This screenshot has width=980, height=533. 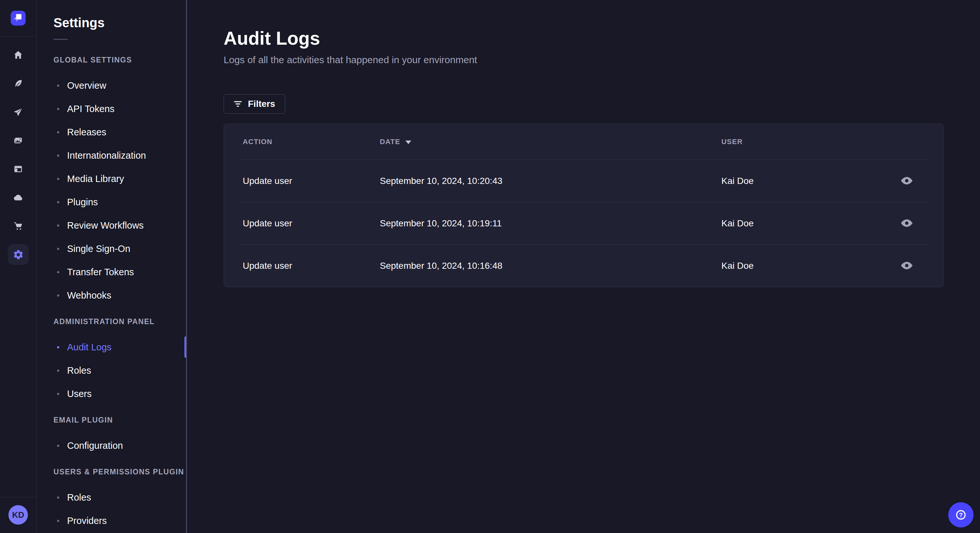 What do you see at coordinates (111, 497) in the screenshot?
I see `sidebar-item-up-roles: Roles` at bounding box center [111, 497].